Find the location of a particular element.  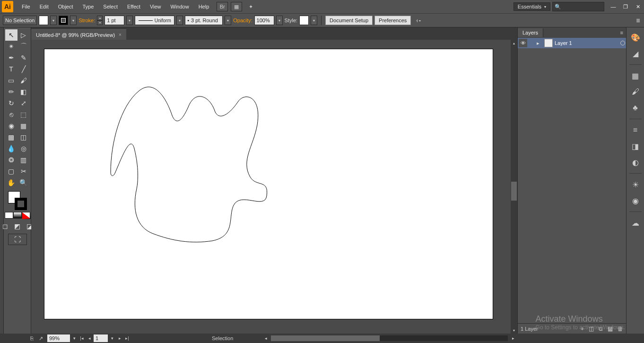

menu-object: Object is located at coordinates (66, 7).